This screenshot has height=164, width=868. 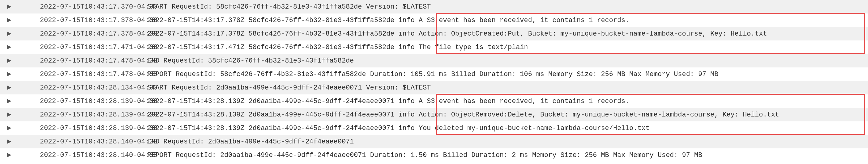 What do you see at coordinates (507, 74) in the screenshot?
I see `log-message: REPORT RequestId: 58cfc426-76ff-4b32-81e…` at bounding box center [507, 74].